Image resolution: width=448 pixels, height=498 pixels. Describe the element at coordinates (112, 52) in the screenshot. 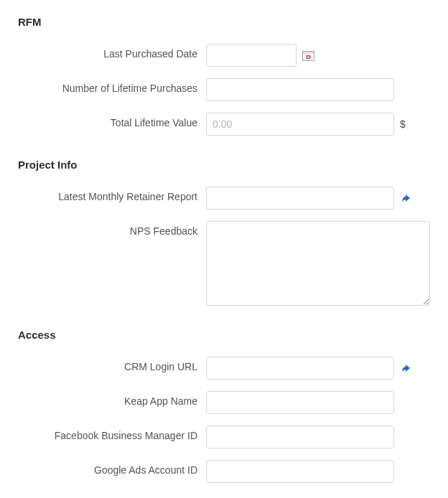

I see `label-last-purchased-date: Last Purchased Date` at that location.